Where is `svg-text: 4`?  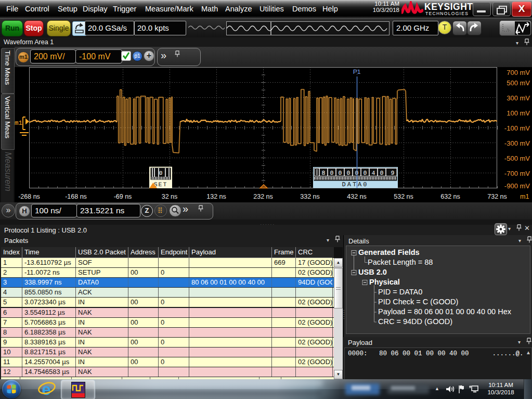 svg-text: 4 is located at coordinates (373, 174).